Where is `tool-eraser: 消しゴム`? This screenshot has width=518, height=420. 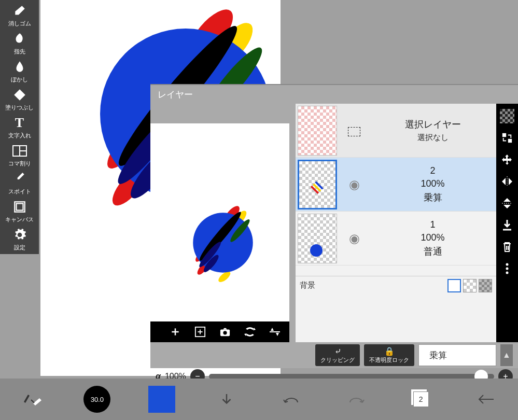 tool-eraser: 消しゴム is located at coordinates (20, 15).